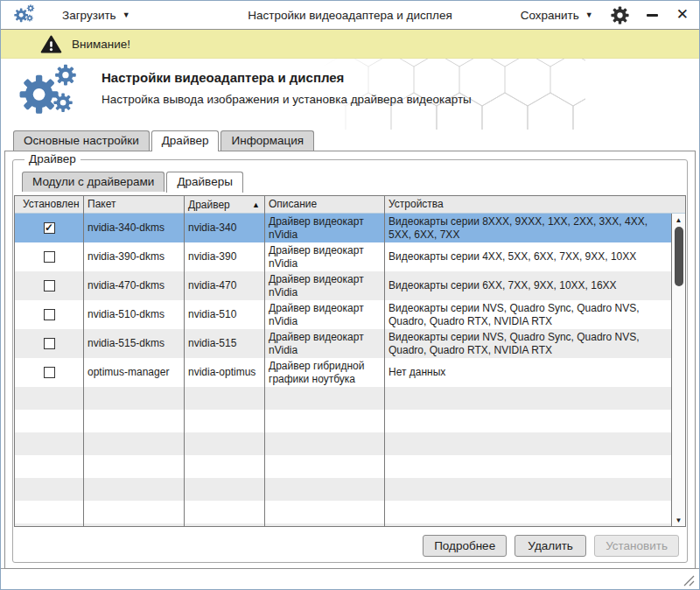 The image size is (700, 590). I want to click on table-row: optimus-manager nvidia-optimus Драйвер г…, so click(343, 373).